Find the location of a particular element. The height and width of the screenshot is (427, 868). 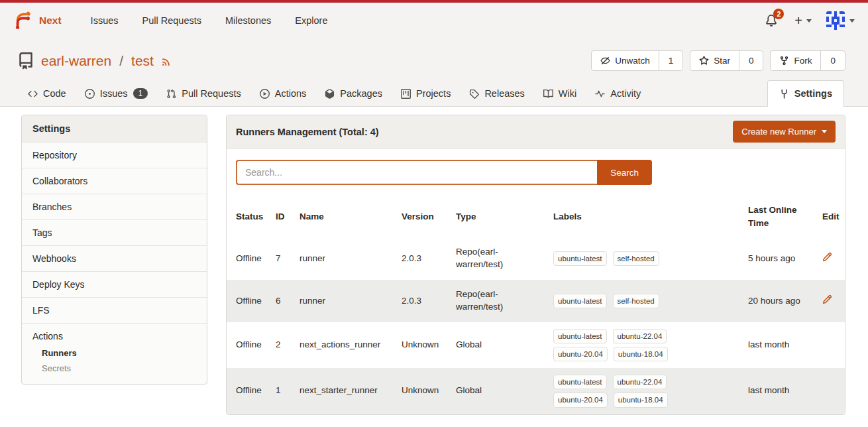

sidebar-item-webhooks: Webhooks is located at coordinates (114, 259).